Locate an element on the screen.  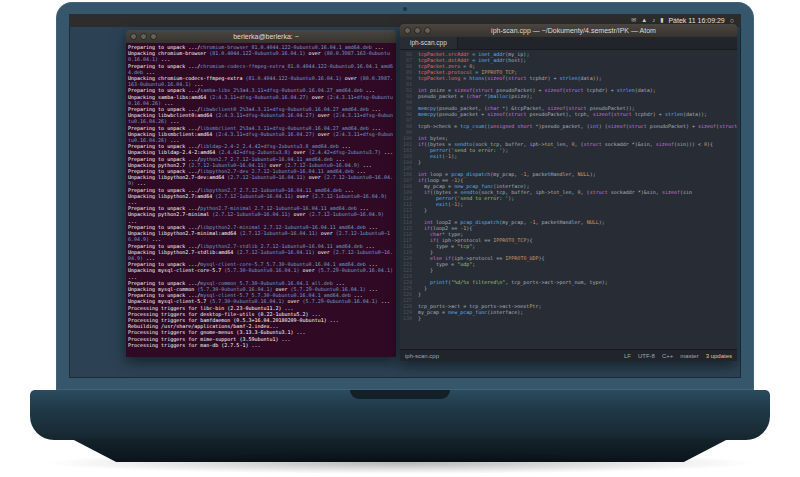
code-line: } is located at coordinates (578, 318).